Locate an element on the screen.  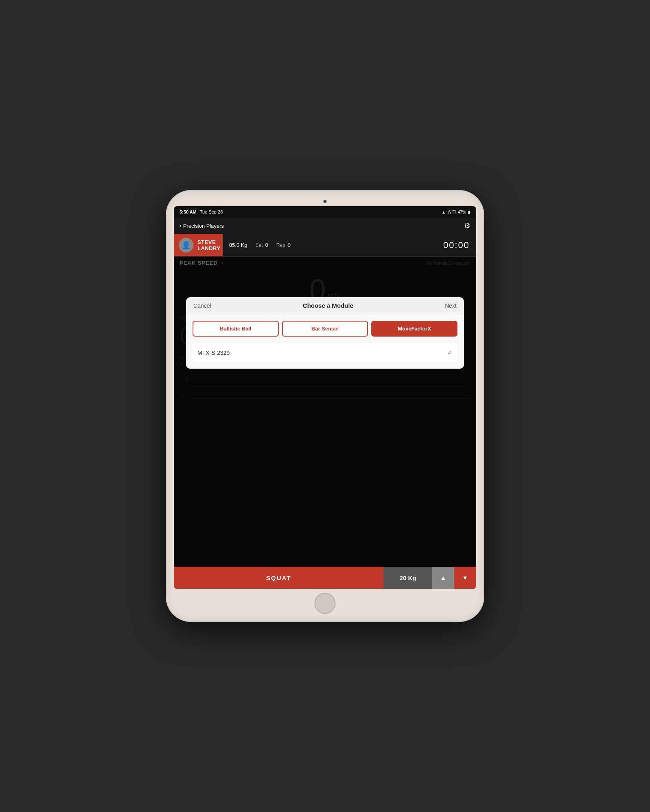
player-avatar-section: 👤 STEVE LANDRY is located at coordinates (198, 245).